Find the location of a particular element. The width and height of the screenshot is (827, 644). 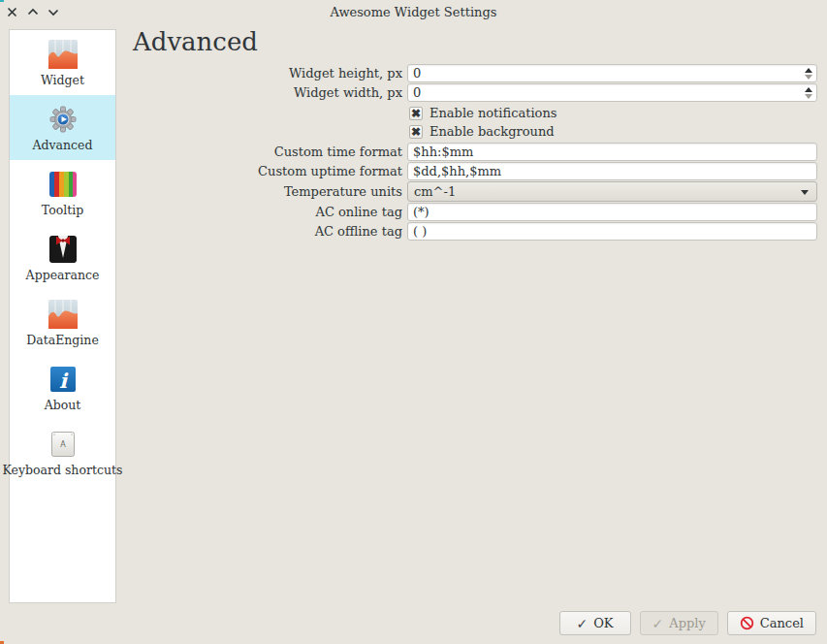

ok-button: ✓ OK is located at coordinates (595, 623).